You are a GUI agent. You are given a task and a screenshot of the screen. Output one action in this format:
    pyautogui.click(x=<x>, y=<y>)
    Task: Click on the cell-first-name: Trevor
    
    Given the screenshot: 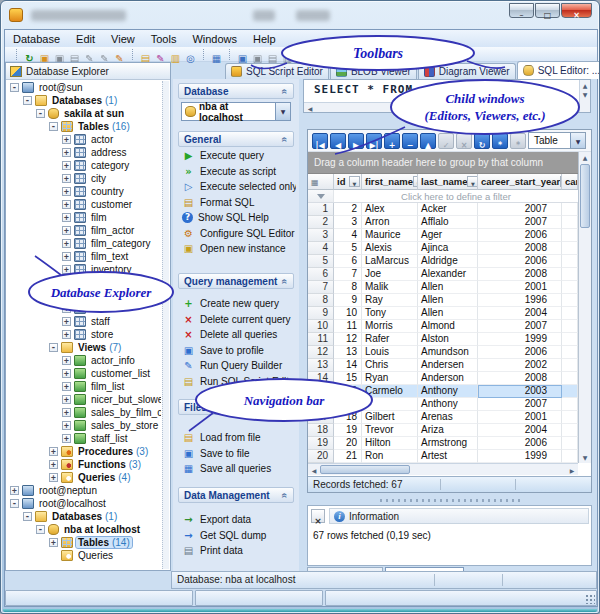 What is the action you would take?
    pyautogui.click(x=390, y=430)
    